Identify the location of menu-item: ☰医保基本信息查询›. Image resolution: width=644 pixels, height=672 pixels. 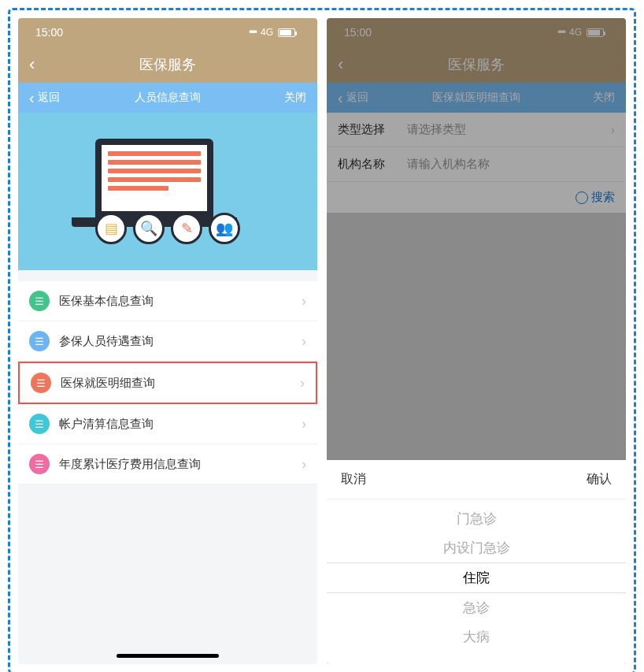
(168, 301).